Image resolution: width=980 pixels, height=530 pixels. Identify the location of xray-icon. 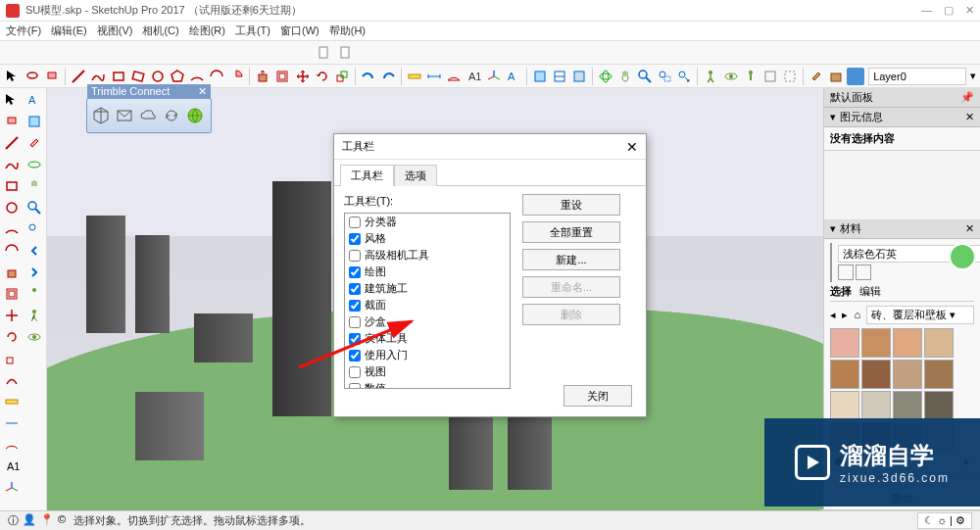
(770, 76).